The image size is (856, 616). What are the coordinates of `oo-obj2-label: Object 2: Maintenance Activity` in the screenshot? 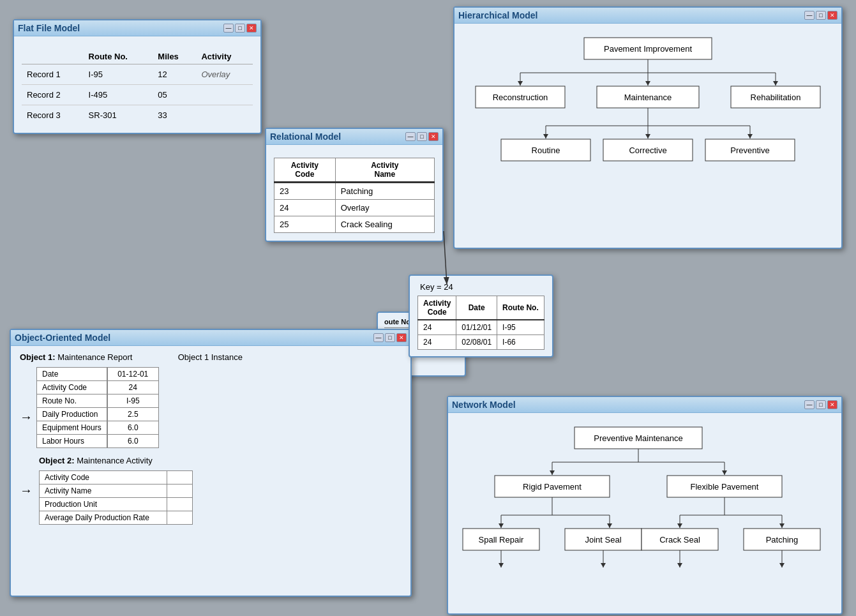 It's located at (116, 461).